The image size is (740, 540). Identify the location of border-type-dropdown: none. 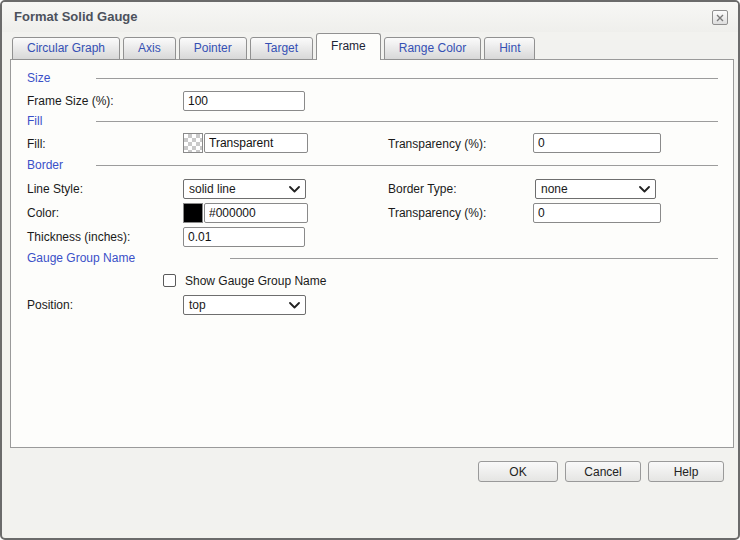
(596, 189).